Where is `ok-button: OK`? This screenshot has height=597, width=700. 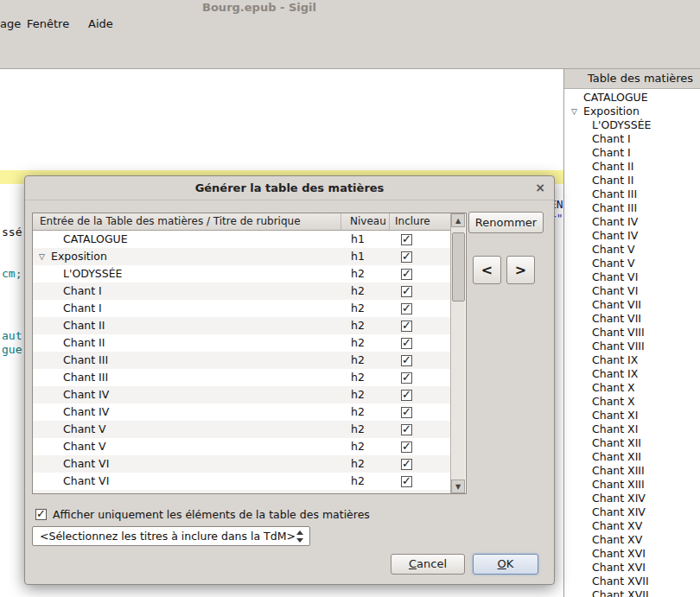 ok-button: OK is located at coordinates (506, 564).